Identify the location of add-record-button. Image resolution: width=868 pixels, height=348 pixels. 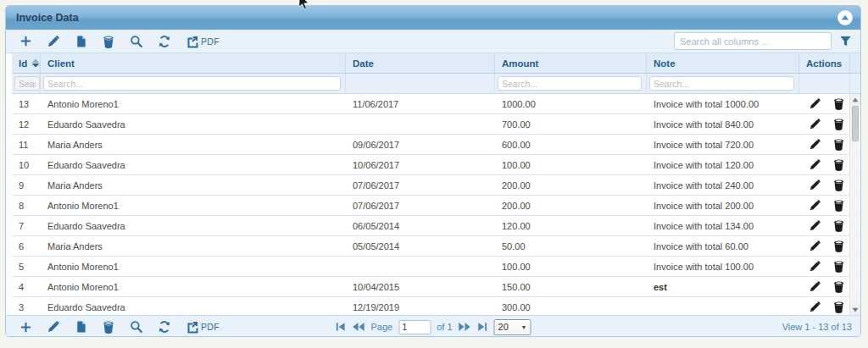
(25, 41).